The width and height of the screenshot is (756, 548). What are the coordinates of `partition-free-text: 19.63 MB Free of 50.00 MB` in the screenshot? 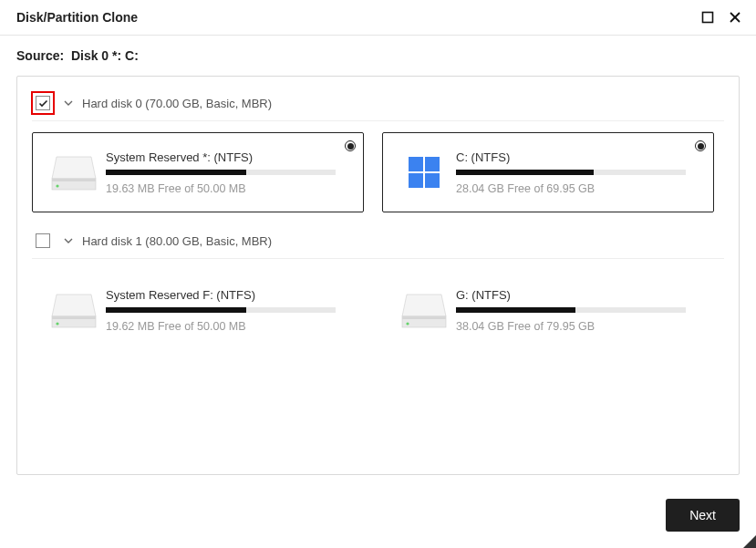 It's located at (229, 189).